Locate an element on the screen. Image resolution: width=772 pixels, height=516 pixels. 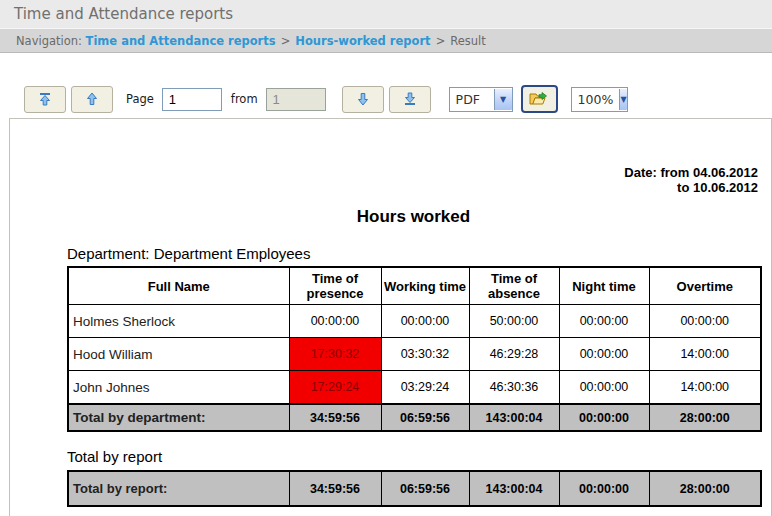
department-heading: Department: Department Employees is located at coordinates (188, 254).